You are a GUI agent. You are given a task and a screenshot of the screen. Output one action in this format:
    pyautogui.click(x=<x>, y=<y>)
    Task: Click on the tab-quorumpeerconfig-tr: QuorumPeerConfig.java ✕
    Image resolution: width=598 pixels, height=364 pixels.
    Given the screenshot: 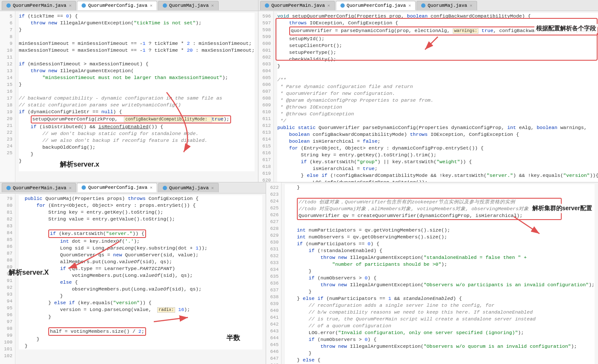 What is the action you would take?
    pyautogui.click(x=376, y=6)
    